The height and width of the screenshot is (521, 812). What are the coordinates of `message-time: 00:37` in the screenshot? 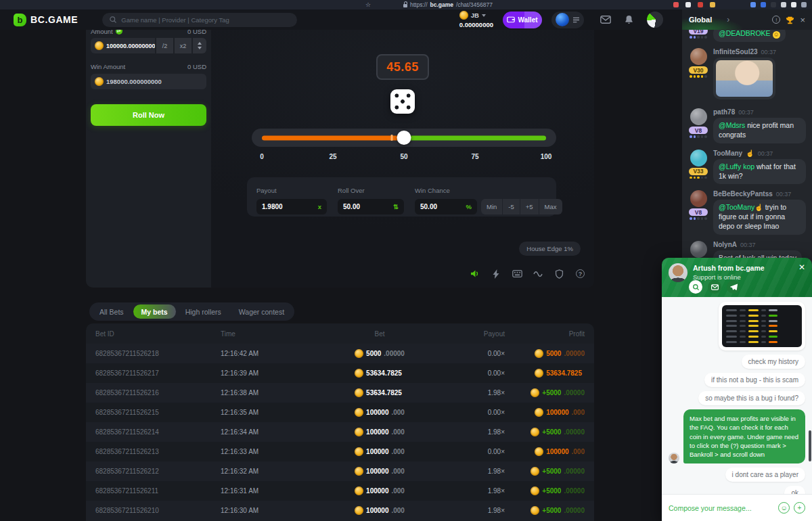 It's located at (748, 245).